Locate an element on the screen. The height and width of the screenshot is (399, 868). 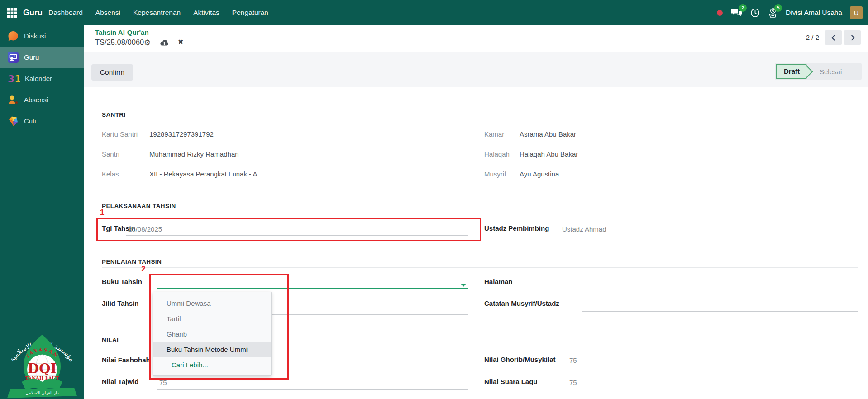
apps-grid-icon is located at coordinates (12, 13).